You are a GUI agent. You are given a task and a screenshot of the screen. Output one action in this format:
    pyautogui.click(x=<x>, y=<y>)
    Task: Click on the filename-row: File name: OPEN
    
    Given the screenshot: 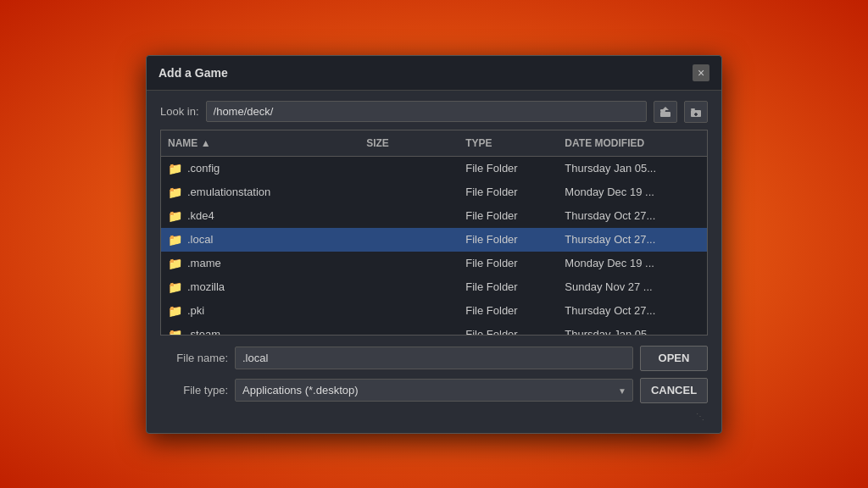 What is the action you would take?
    pyautogui.click(x=434, y=358)
    